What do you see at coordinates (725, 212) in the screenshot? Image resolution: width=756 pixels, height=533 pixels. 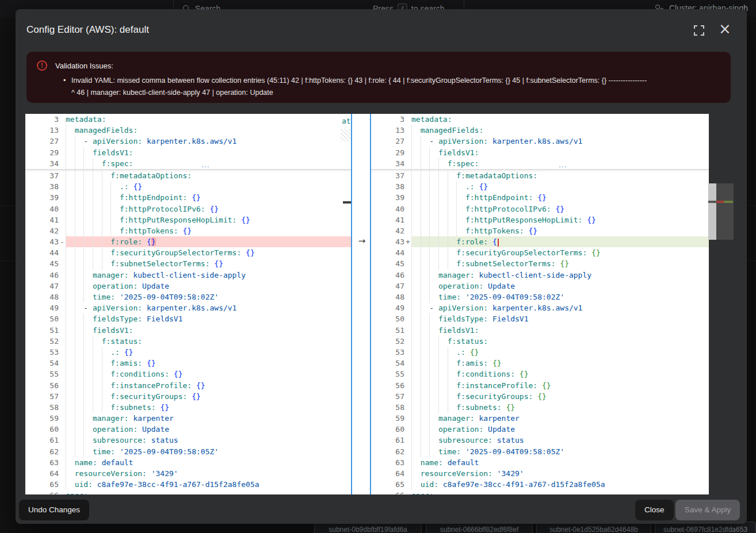 I see `diff-overview-ruler` at bounding box center [725, 212].